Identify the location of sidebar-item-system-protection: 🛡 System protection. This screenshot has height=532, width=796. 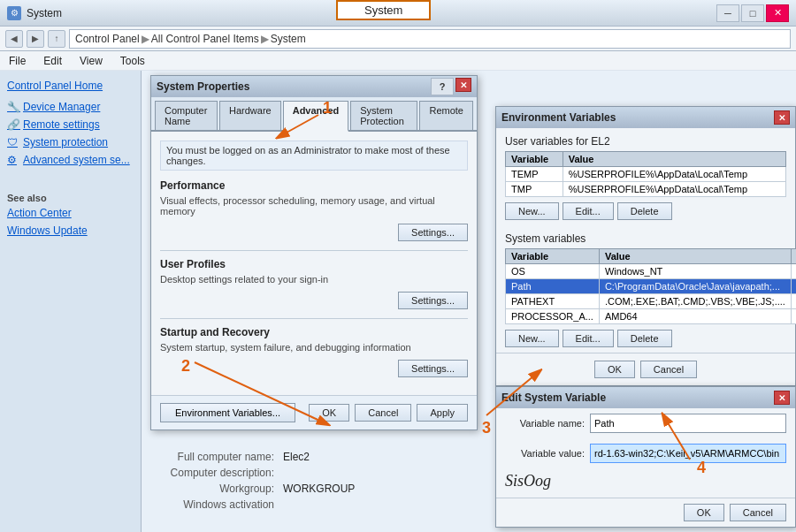
(71, 142).